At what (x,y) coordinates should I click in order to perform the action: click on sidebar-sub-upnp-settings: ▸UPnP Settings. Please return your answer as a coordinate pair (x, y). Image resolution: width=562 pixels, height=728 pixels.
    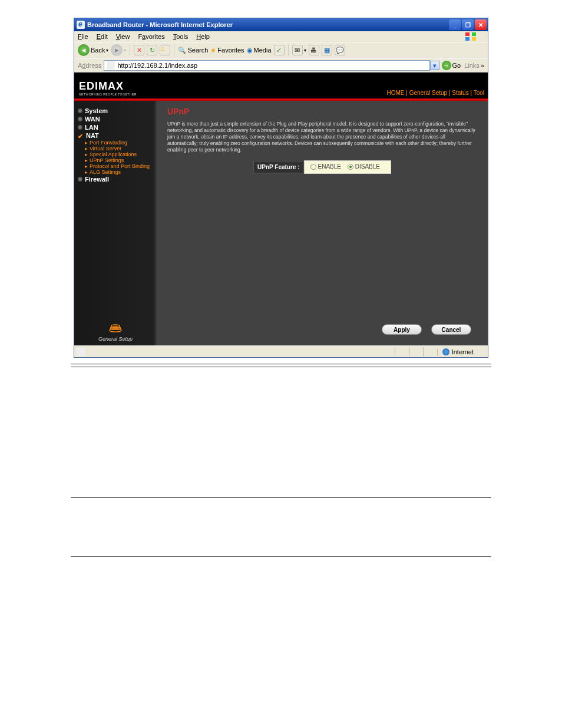
    Looking at the image, I should click on (116, 160).